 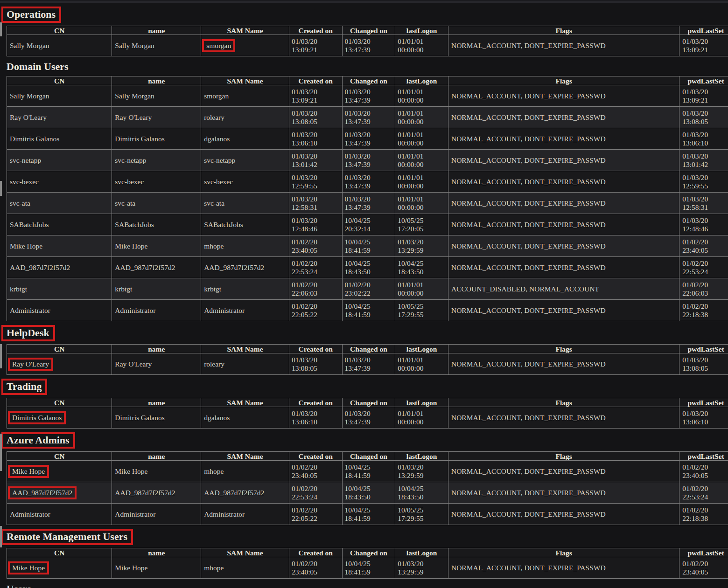 I want to click on section-title-remote-management-users: Remote Management Users, so click(x=67, y=537).